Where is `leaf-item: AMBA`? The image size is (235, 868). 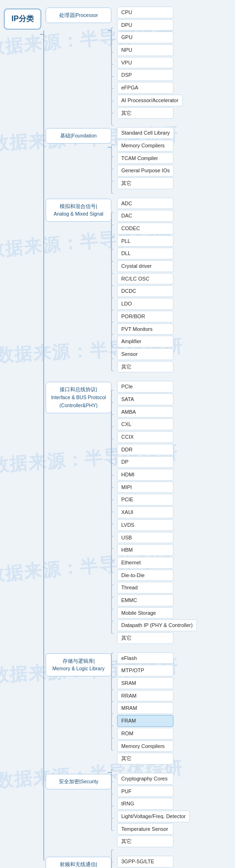 leaf-item: AMBA is located at coordinates (145, 412).